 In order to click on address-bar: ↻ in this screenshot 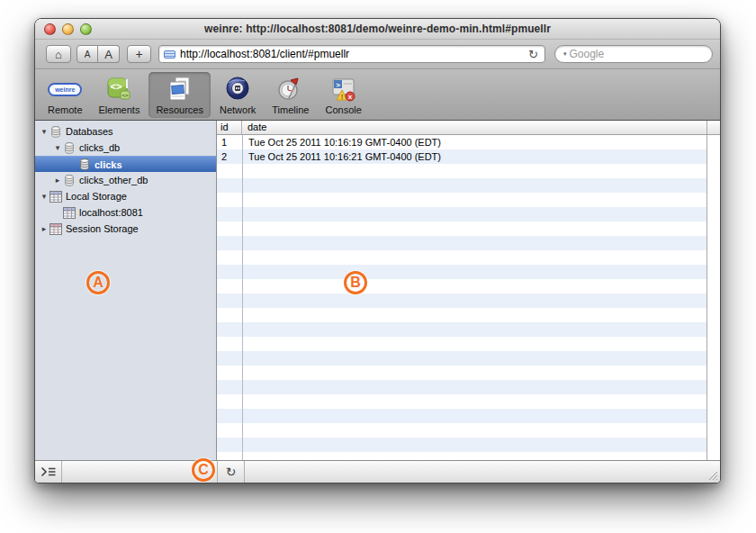, I will do `click(352, 54)`.